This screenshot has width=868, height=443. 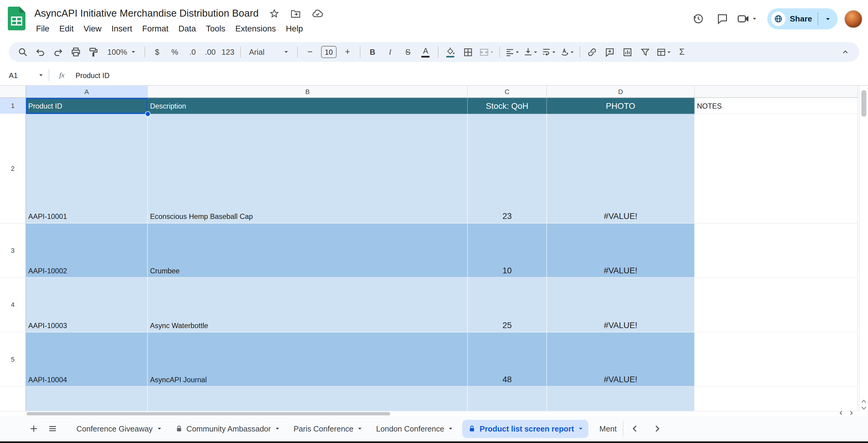 I want to click on col-header-c: C, so click(x=507, y=92).